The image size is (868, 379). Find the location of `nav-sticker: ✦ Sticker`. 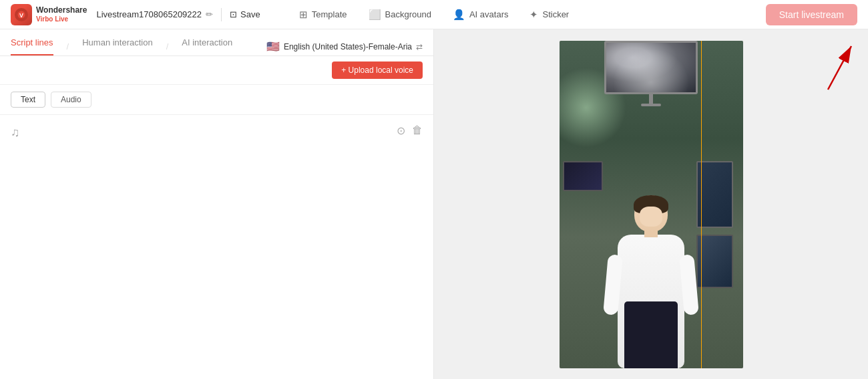

nav-sticker: ✦ Sticker is located at coordinates (549, 15).